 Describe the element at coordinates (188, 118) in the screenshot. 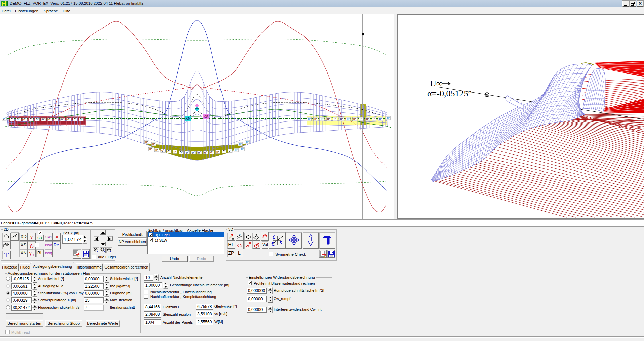

I see `svg-text: XN` at that location.